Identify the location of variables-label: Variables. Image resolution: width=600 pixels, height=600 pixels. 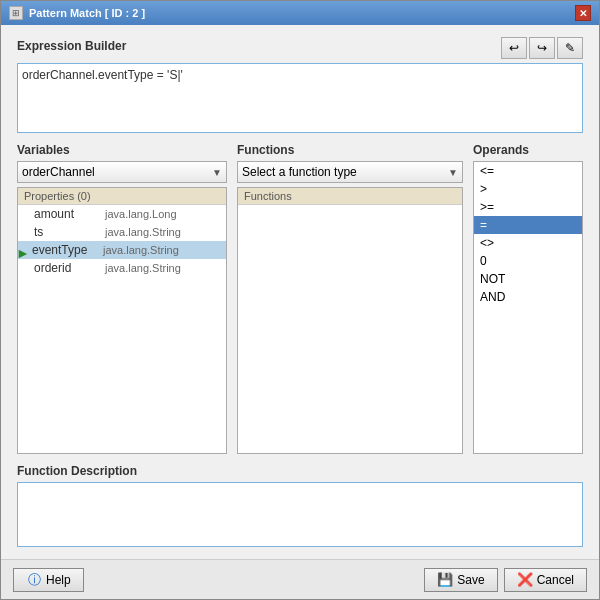
(122, 150).